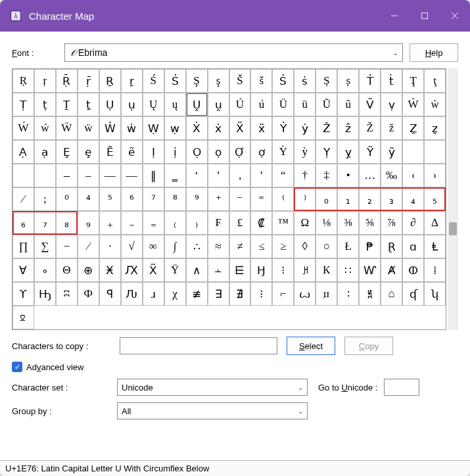 Image resolution: width=470 pixels, height=476 pixels. I want to click on char-cell: Ẃ, so click(24, 128).